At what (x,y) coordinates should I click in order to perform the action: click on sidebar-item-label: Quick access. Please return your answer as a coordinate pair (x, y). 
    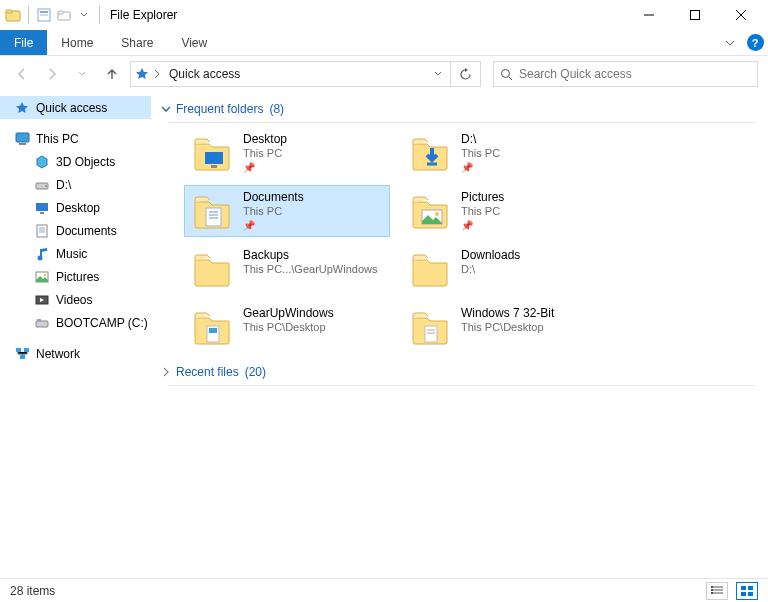
    Looking at the image, I should click on (72, 108).